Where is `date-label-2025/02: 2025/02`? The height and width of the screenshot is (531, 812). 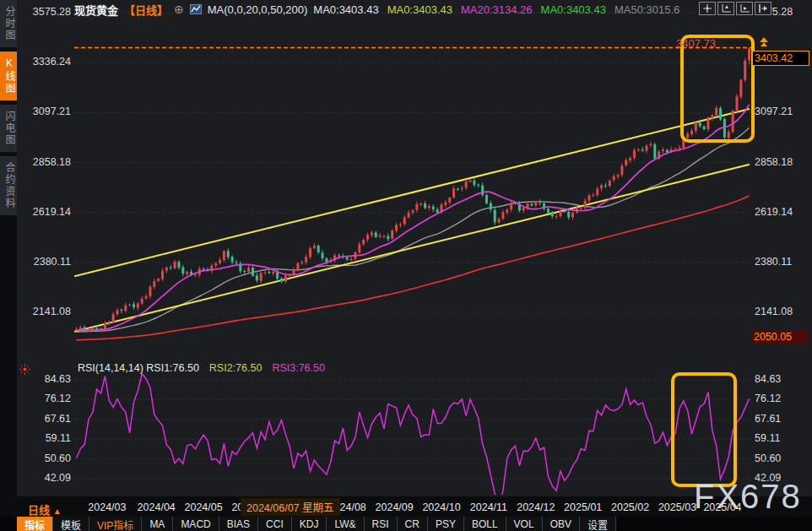
date-label-2025/02: 2025/02 is located at coordinates (630, 507).